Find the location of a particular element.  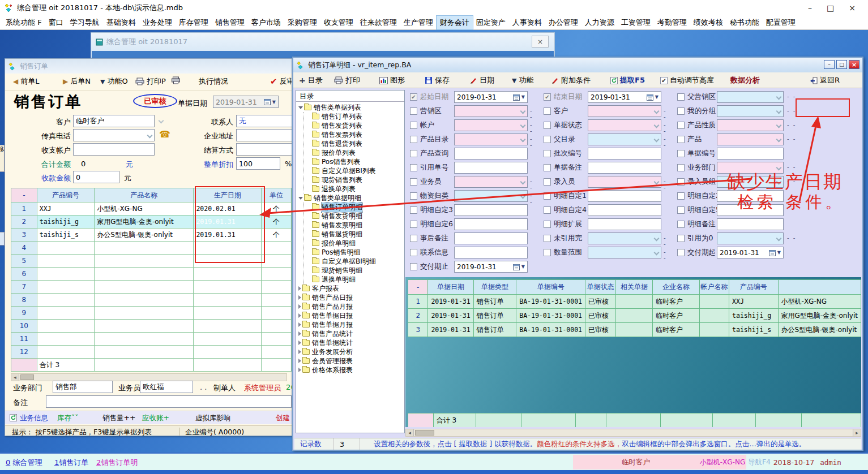

tree-item-报价单列表: 报价单列表 is located at coordinates (354, 153).